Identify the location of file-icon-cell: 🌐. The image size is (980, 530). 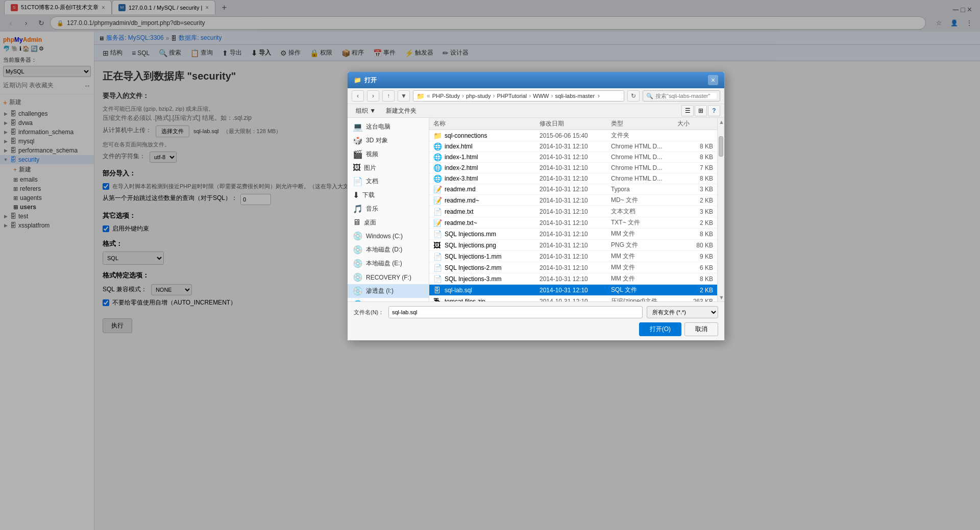
(439, 179).